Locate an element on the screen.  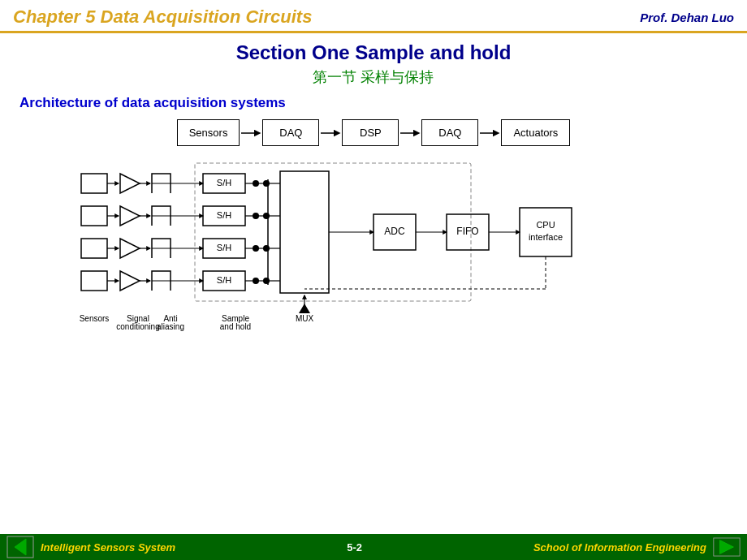
footer-left: Intelligent Sensors System is located at coordinates (91, 547).